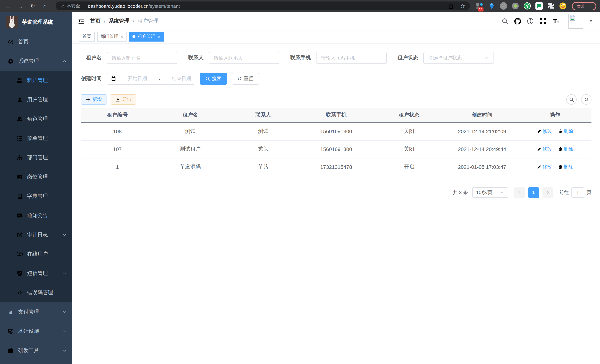 Image resolution: width=600 pixels, height=364 pixels. Describe the element at coordinates (36, 177) in the screenshot. I see `sidebar-item-post: 岗位管理` at that location.